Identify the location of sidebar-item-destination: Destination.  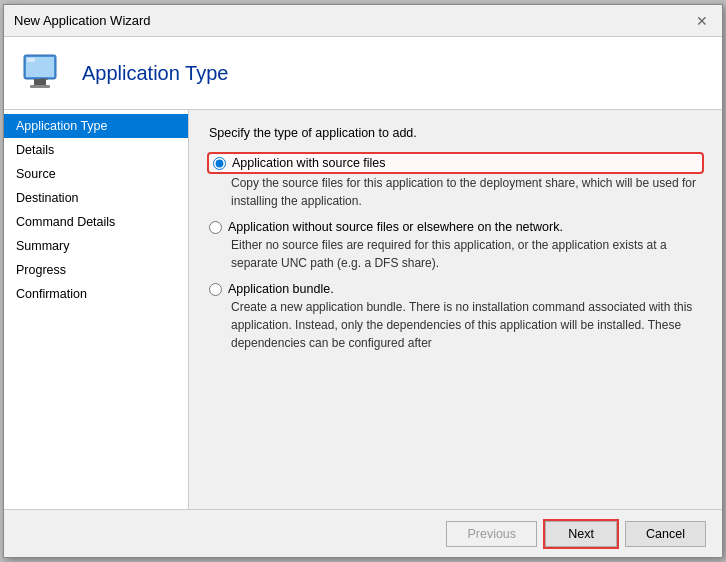
(96, 198).